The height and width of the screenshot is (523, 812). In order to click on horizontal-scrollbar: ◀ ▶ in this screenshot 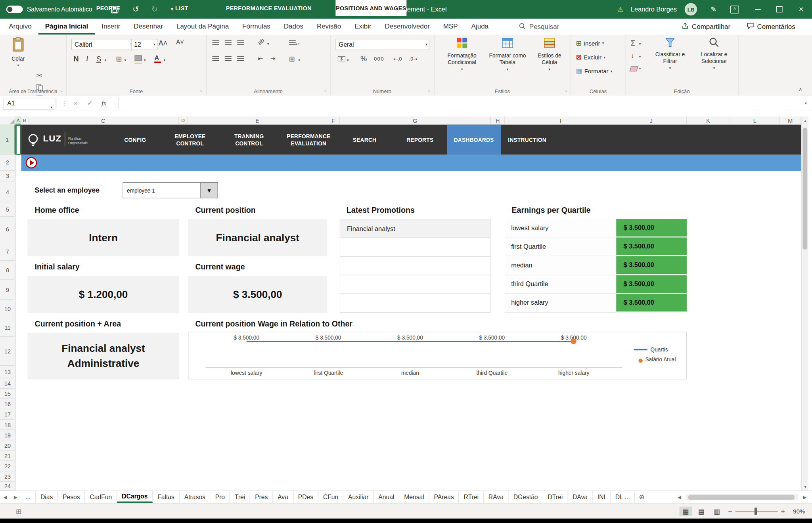, I will do `click(742, 497)`.